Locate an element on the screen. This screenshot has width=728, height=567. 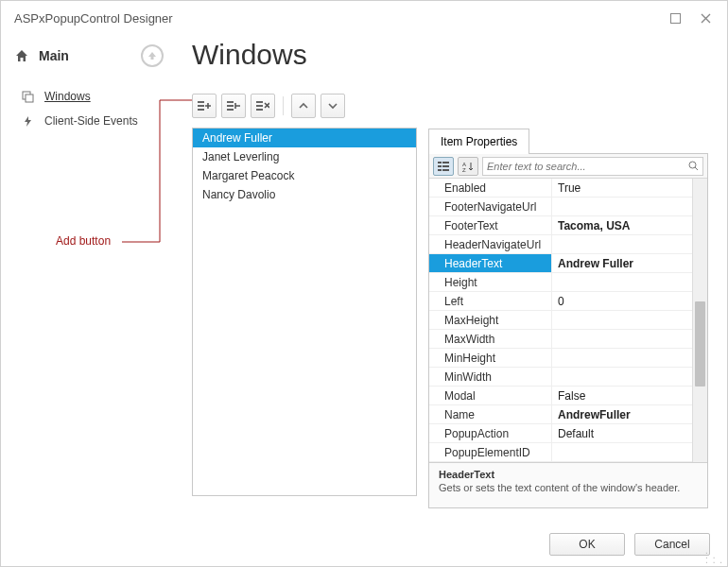
ok-button: OK is located at coordinates (587, 544).